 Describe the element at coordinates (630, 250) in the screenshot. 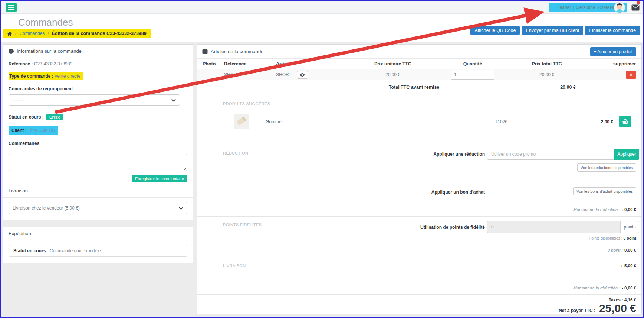

I see `points-conversion-value: 0,00 €` at that location.